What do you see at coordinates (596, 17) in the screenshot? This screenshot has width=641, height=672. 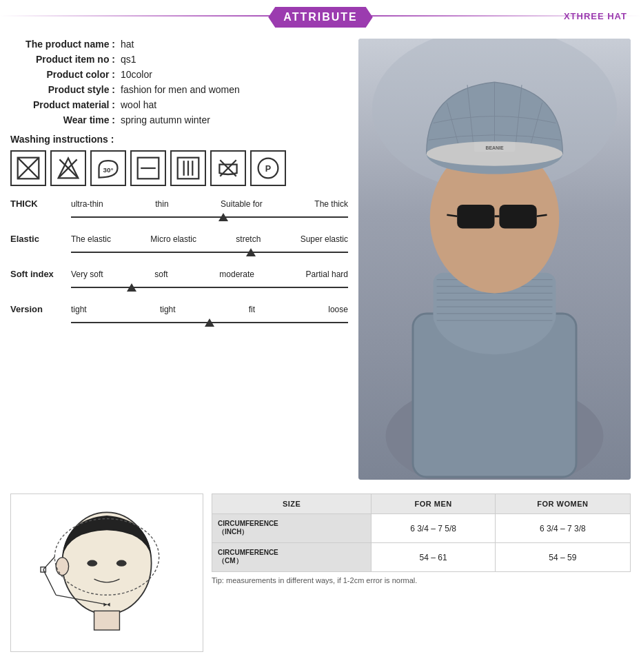 I see `brand-label: XTHREE HAT` at bounding box center [596, 17].